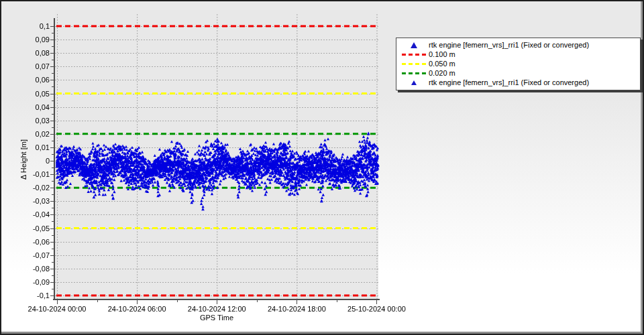  What do you see at coordinates (25, 40) in the screenshot?
I see `y-tick-label: 0,09` at bounding box center [25, 40].